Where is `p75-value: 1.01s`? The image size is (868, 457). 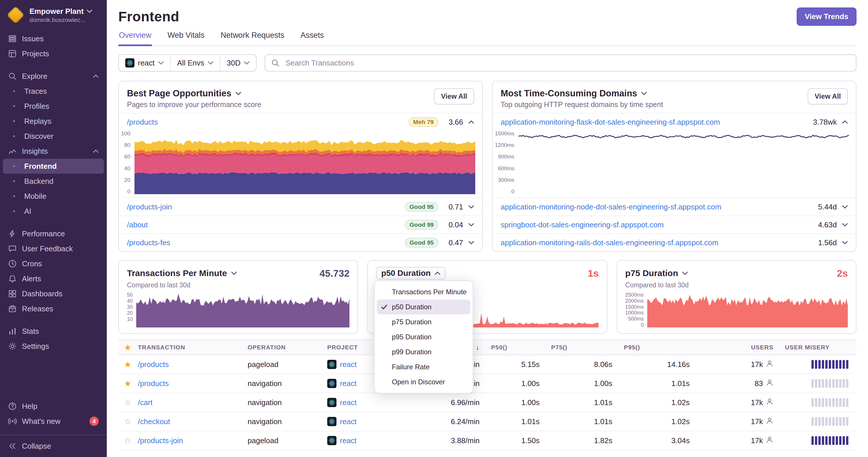
p75-value: 1.01s is located at coordinates (582, 422).